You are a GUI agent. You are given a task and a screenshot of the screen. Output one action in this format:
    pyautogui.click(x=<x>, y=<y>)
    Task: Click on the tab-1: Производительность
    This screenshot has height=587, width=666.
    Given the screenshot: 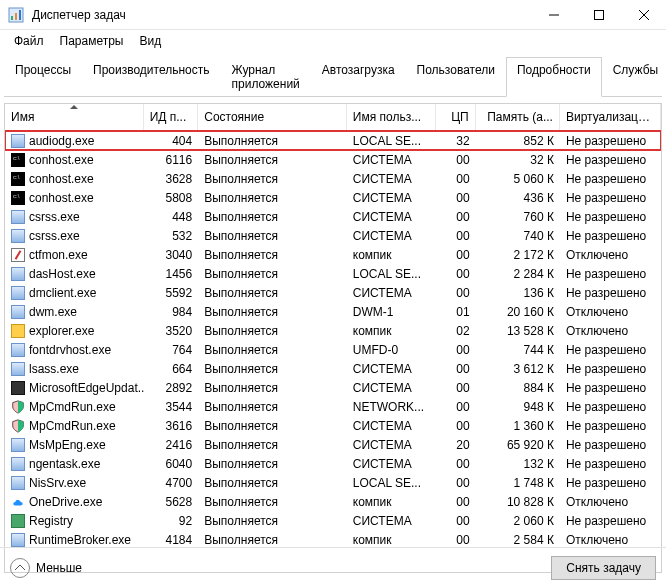 What is the action you would take?
    pyautogui.click(x=151, y=77)
    